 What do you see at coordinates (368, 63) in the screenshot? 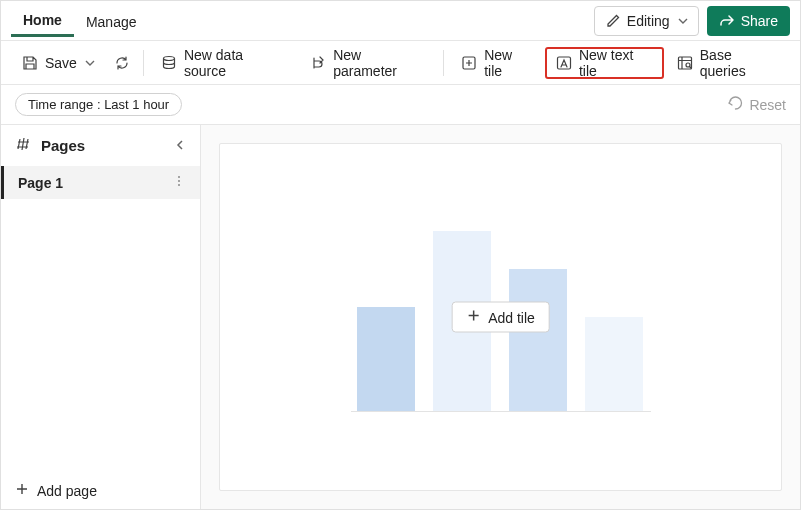
I see `new-parameter-button: New parameter` at bounding box center [368, 63].